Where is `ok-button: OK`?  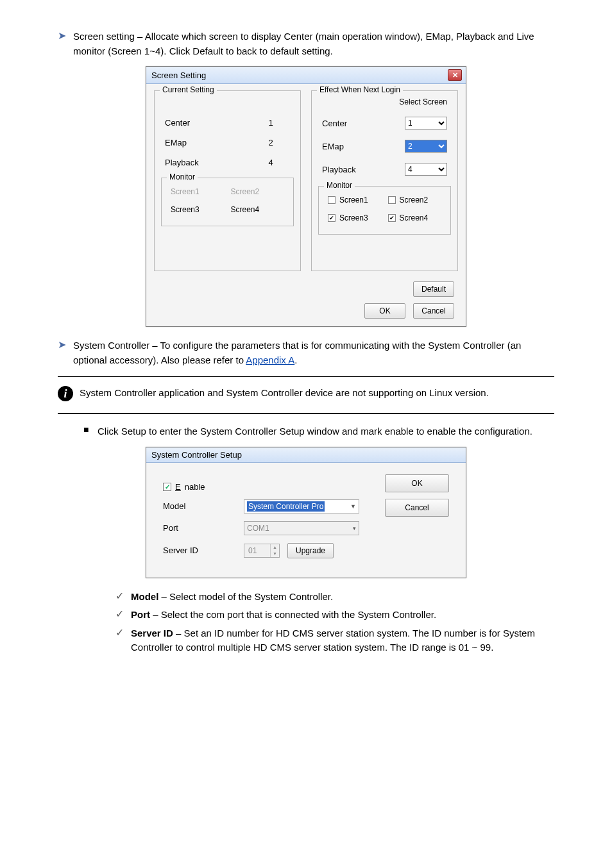 ok-button: OK is located at coordinates (385, 311).